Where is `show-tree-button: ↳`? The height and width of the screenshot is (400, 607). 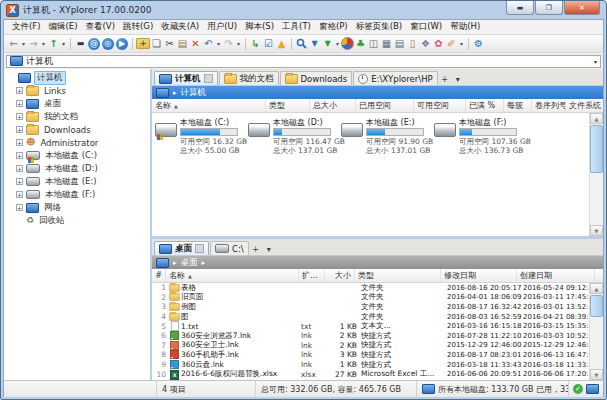 show-tree-button: ↳ is located at coordinates (256, 44).